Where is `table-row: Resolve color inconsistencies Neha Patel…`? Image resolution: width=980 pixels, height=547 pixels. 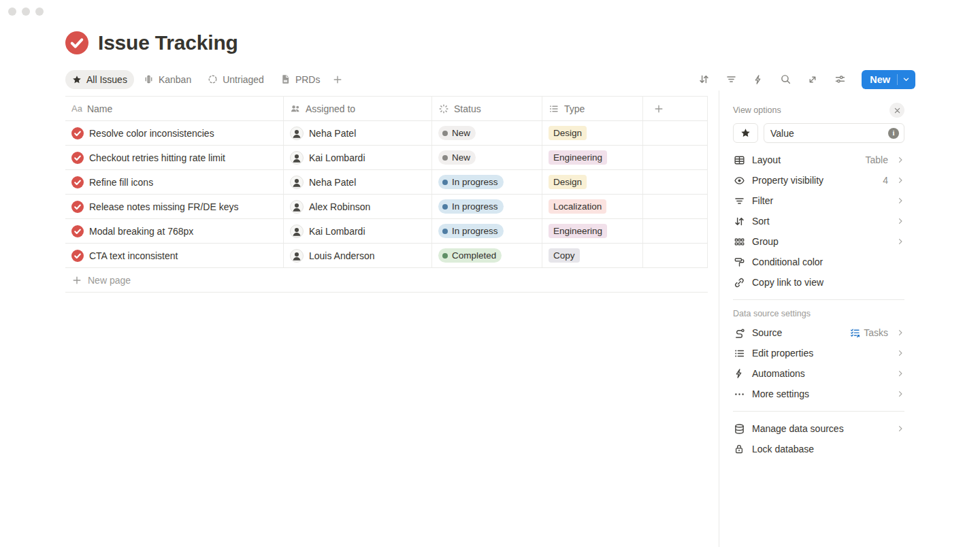 table-row: Resolve color inconsistencies Neha Patel… is located at coordinates (387, 133).